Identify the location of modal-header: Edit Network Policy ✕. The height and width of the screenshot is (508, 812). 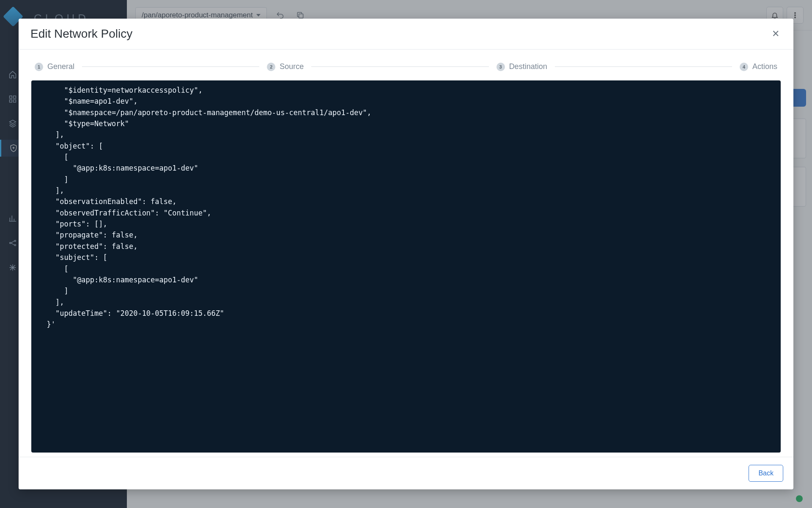
(406, 34).